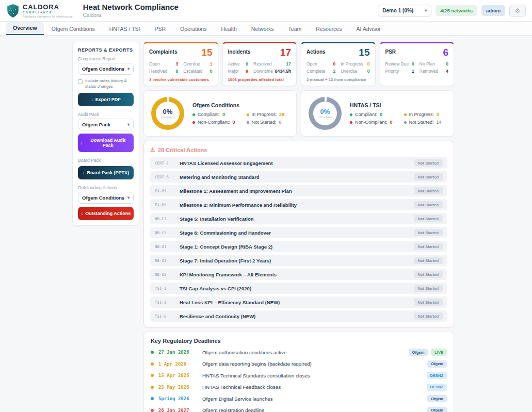  Describe the element at coordinates (106, 160) in the screenshot. I see `board-pack-label: Board Pack` at that location.